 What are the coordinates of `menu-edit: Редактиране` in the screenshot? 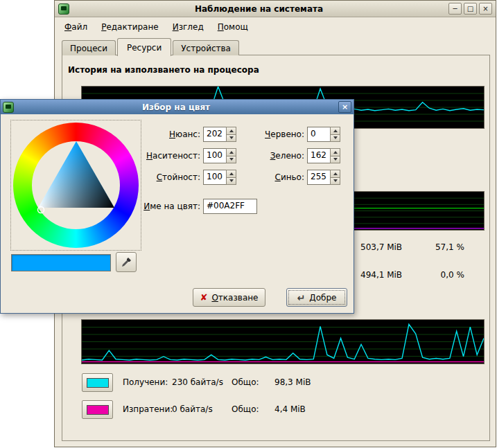 It's located at (130, 27).